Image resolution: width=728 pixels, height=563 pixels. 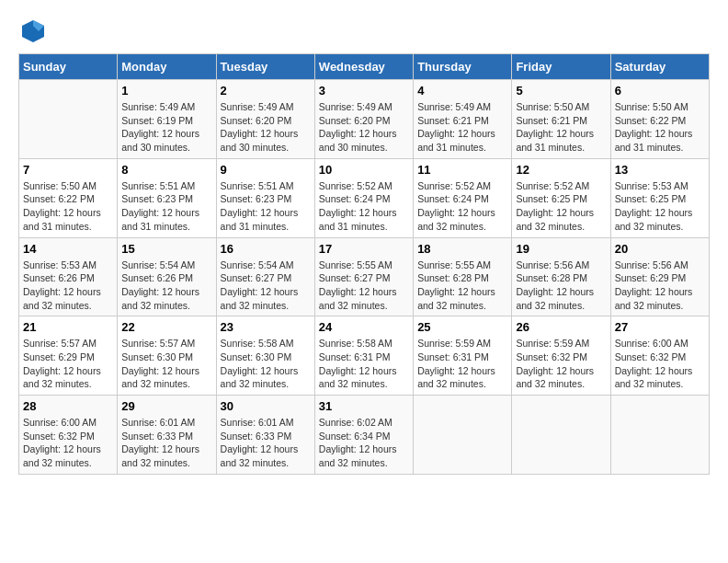 What do you see at coordinates (463, 356) in the screenshot?
I see `calendar-cell: 25Sunrise: 5:59 AMSunset: 6:31 PMDayligh…` at bounding box center [463, 356].